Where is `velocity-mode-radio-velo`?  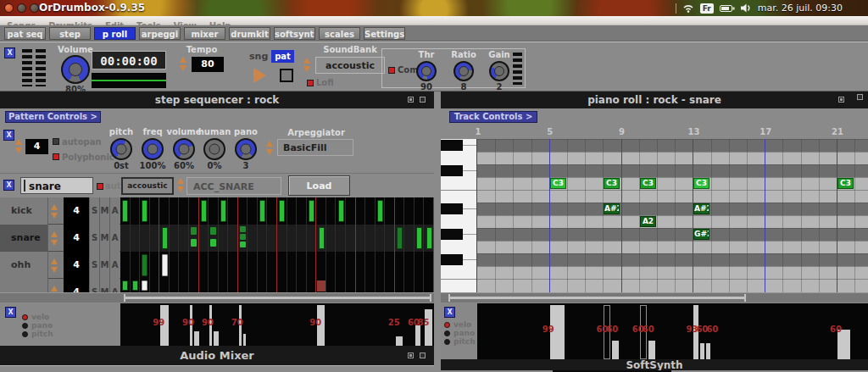 velocity-mode-radio-velo is located at coordinates (448, 325).